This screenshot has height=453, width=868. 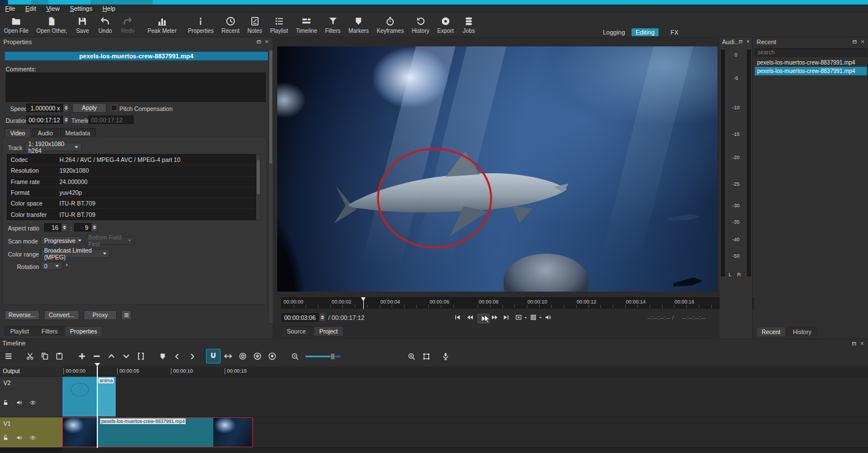 I want to click on clip-v1: pexels-los-muertos-crew-8837991.mp4, so click(x=157, y=433).